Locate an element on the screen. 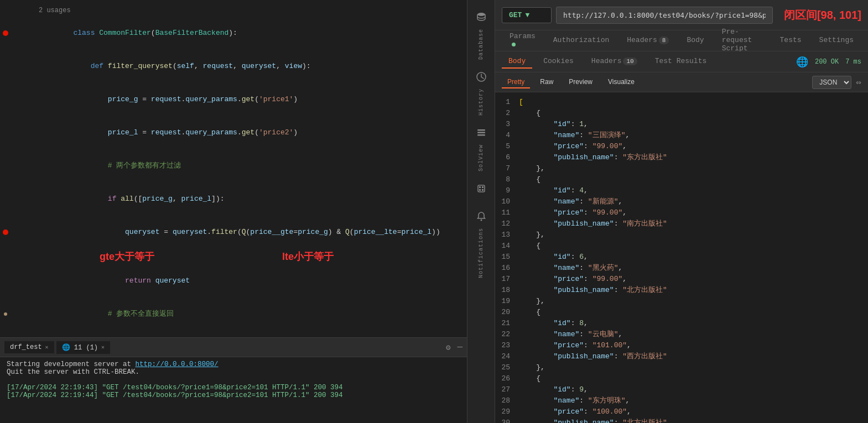 The width and height of the screenshot is (868, 423). history-label: History is located at coordinates (481, 102).